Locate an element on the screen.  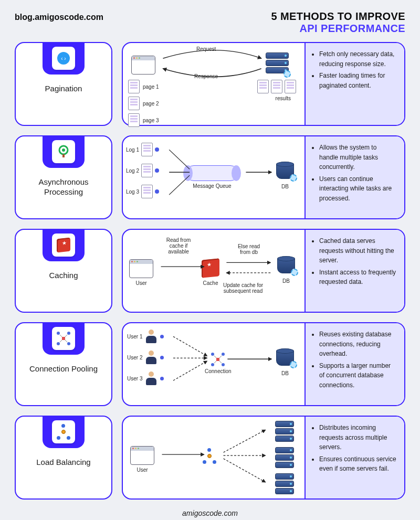
method-description: Distributes incoming requests across mul… is located at coordinates (354, 458).